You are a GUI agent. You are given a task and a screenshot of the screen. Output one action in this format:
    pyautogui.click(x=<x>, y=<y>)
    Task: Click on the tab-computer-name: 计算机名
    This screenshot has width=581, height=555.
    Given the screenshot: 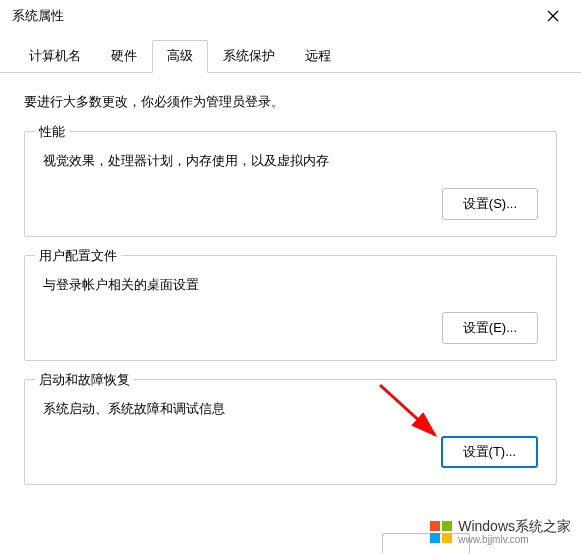 What is the action you would take?
    pyautogui.click(x=55, y=56)
    